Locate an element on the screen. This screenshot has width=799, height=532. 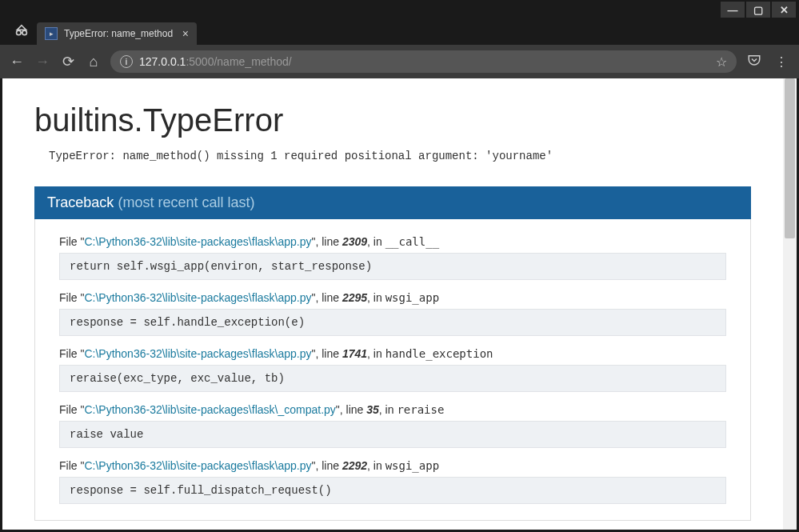
frame-lineno: 1741 is located at coordinates (355, 354).